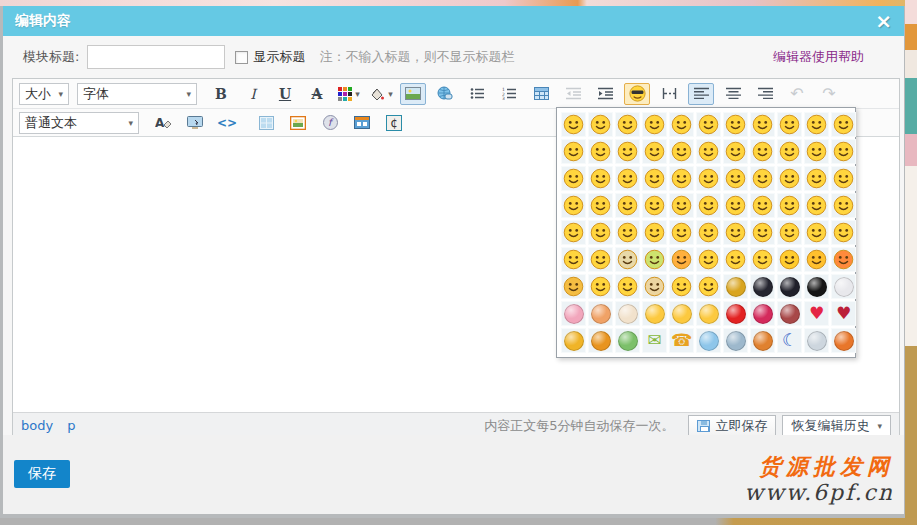 Image resolution: width=917 pixels, height=525 pixels. Describe the element at coordinates (682, 232) in the screenshot. I see `emoji-sobbing` at that location.